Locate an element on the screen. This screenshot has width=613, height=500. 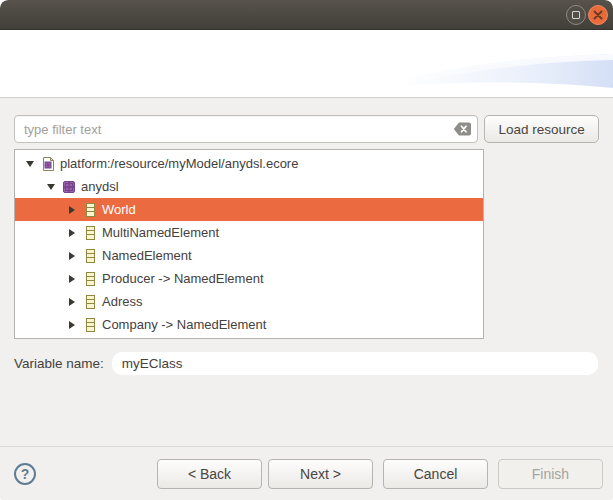
tree-item-label: Company -> NamedElement is located at coordinates (184, 324).